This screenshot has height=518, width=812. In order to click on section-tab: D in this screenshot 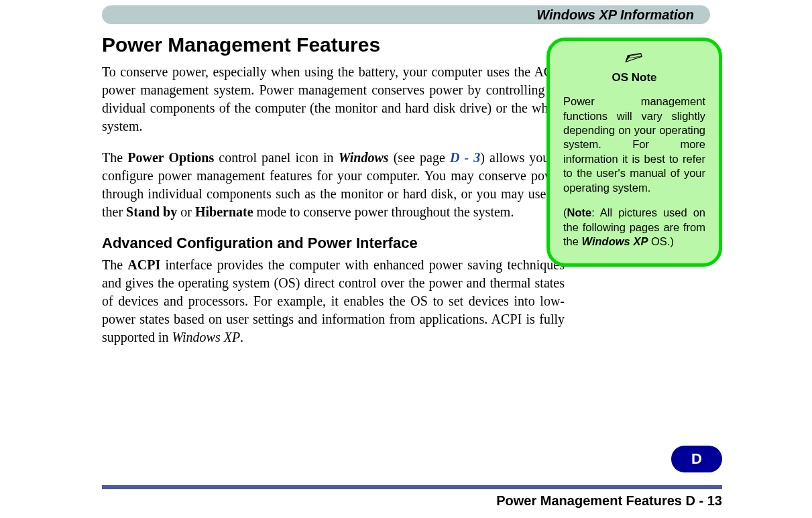, I will do `click(697, 459)`.